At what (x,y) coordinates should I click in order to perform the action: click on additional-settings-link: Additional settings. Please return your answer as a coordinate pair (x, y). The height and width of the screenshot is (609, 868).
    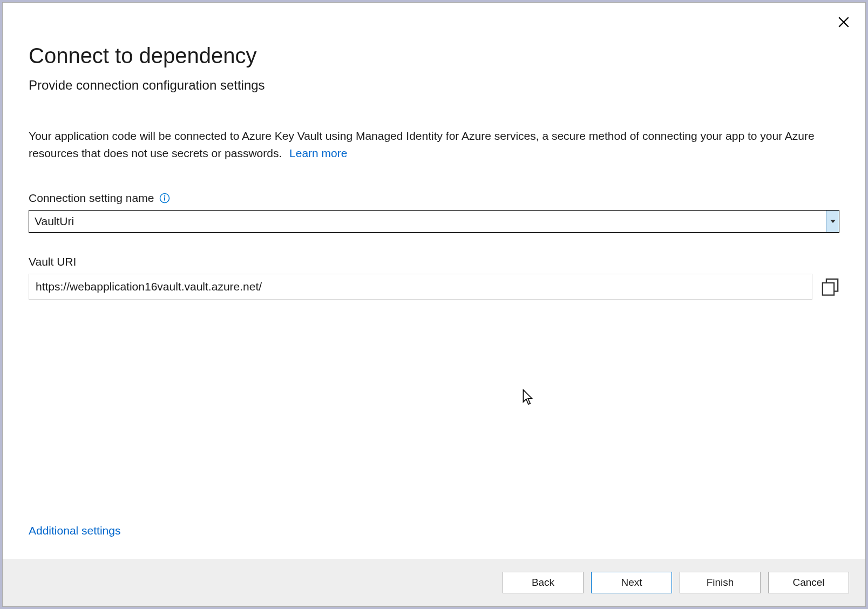
    Looking at the image, I should click on (434, 531).